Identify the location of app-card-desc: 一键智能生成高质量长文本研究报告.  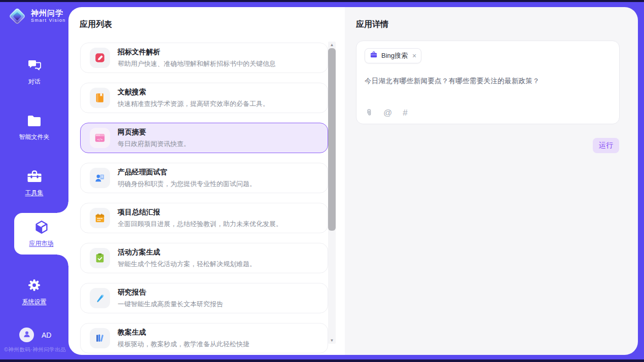
(170, 304).